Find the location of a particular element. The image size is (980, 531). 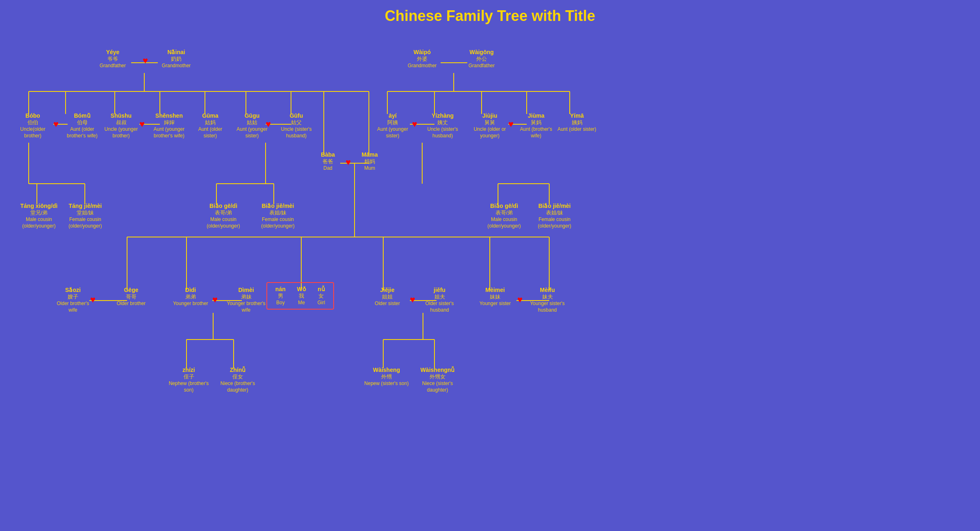

heart-meimei-meifu: ♥ is located at coordinates (520, 300).